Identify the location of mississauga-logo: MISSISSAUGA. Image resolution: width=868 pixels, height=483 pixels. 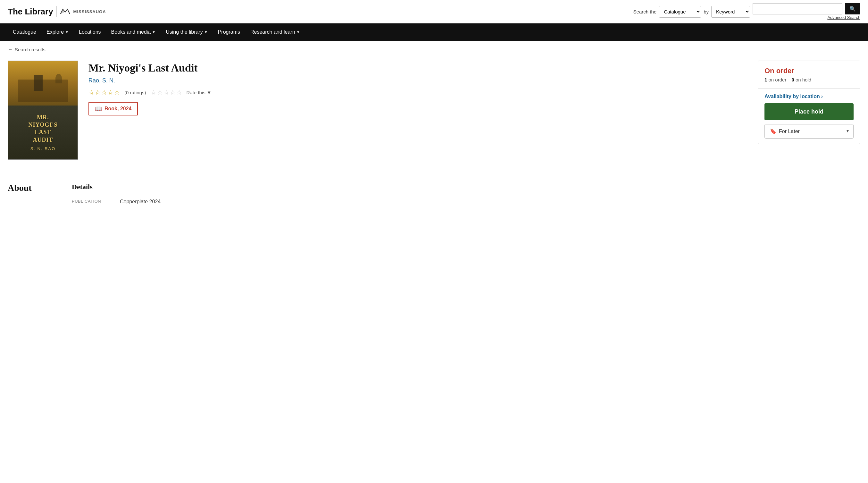
(83, 11).